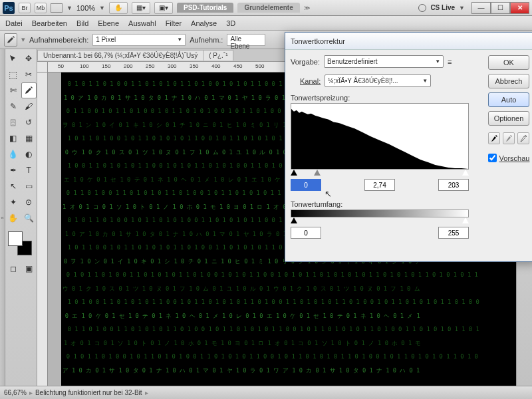  Describe the element at coordinates (128, 66) in the screenshot. I see `ruler-tick: 200` at that location.